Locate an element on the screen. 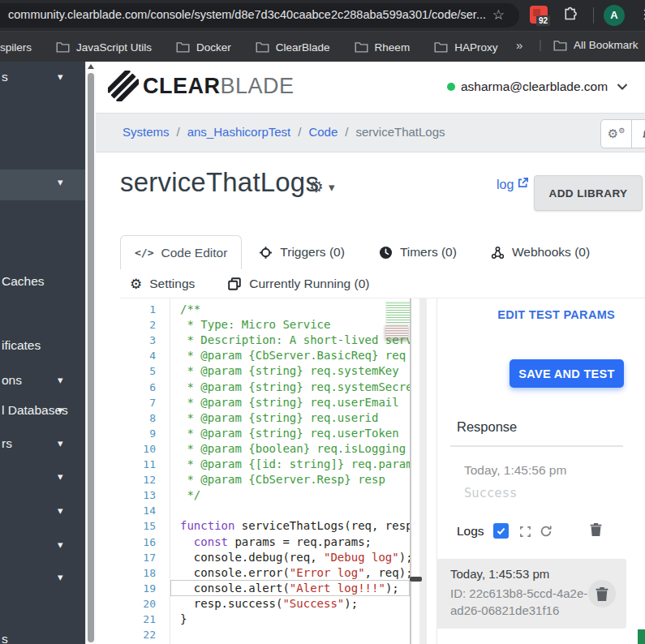  brand-wordmark: CLEARBLADE is located at coordinates (219, 86).